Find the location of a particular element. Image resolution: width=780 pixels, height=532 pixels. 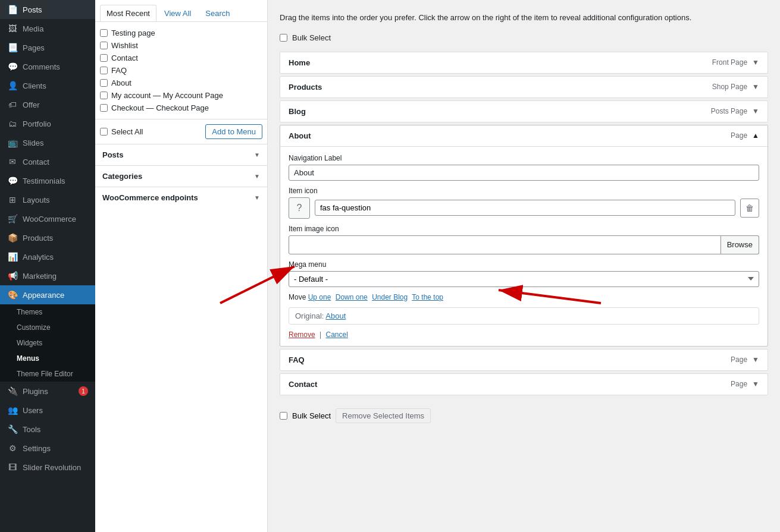

checklist-checkbox-checkout is located at coordinates (104, 108).